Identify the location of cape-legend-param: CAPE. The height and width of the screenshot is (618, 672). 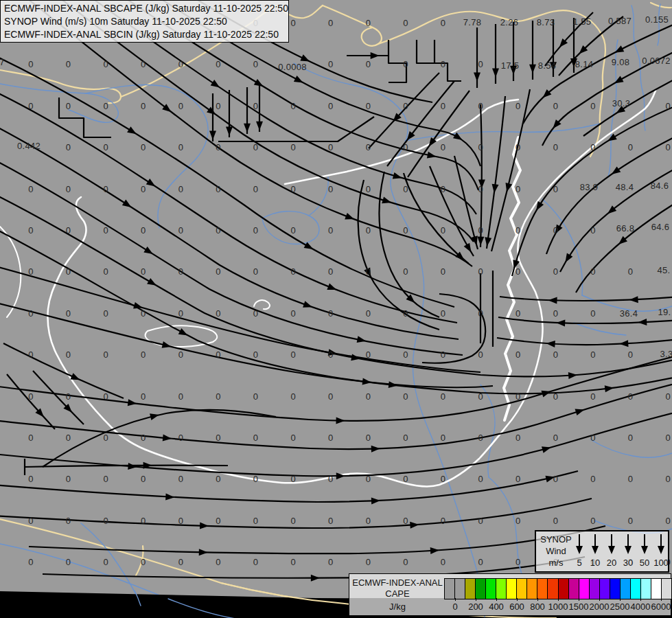
(397, 593).